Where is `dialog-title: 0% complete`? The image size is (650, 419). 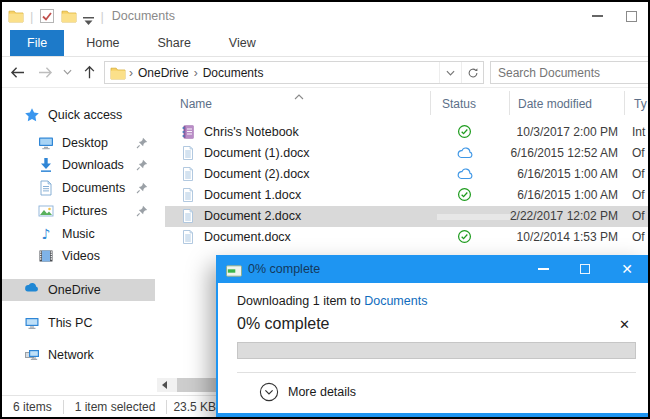 dialog-title: 0% complete is located at coordinates (284, 269).